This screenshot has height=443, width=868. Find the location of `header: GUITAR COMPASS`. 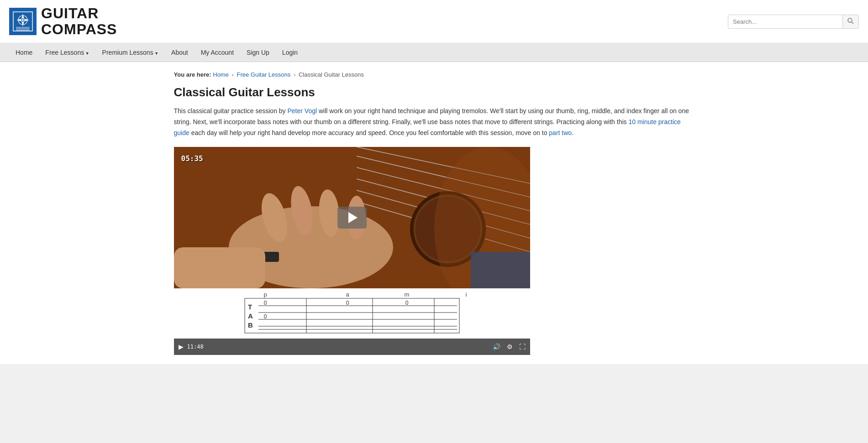

header: GUITAR COMPASS is located at coordinates (434, 22).